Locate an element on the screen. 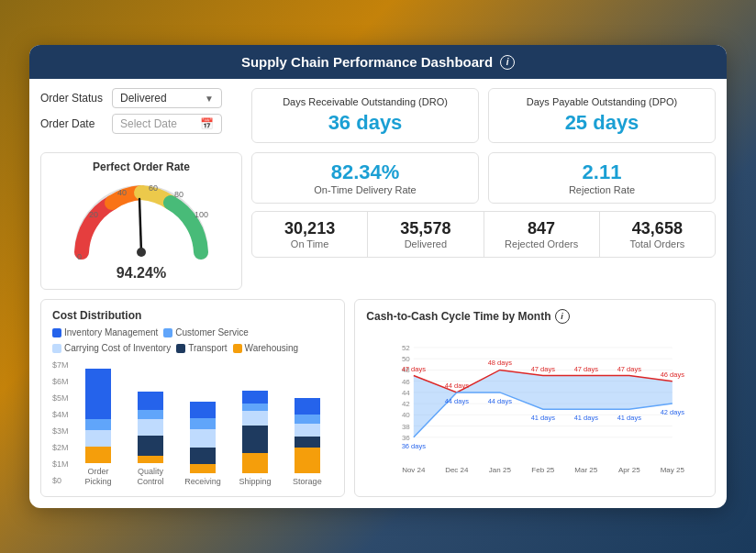 Image resolution: width=756 pixels, height=553 pixels. on-time-cell: 30,213 On Time is located at coordinates (310, 235).